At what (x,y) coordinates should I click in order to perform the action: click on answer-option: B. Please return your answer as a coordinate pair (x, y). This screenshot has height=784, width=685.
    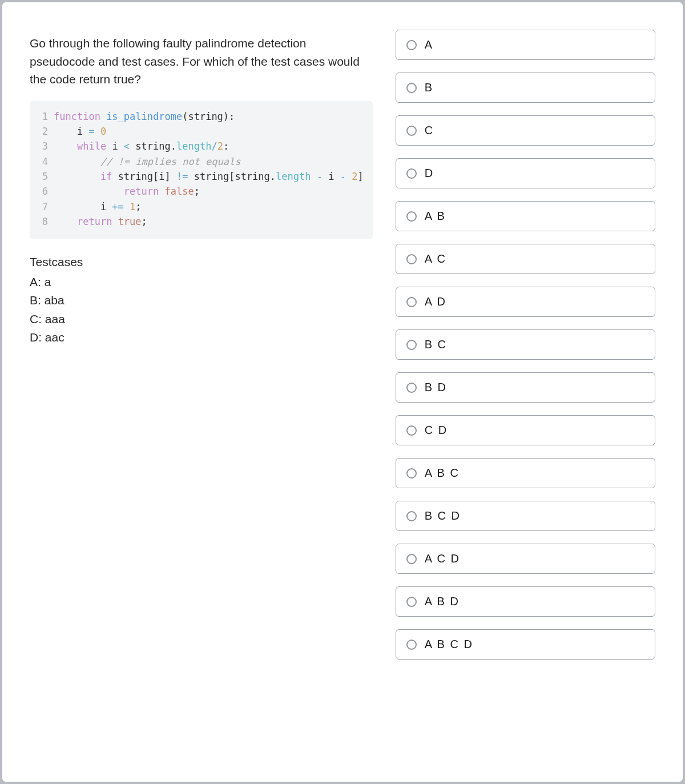
    Looking at the image, I should click on (525, 88).